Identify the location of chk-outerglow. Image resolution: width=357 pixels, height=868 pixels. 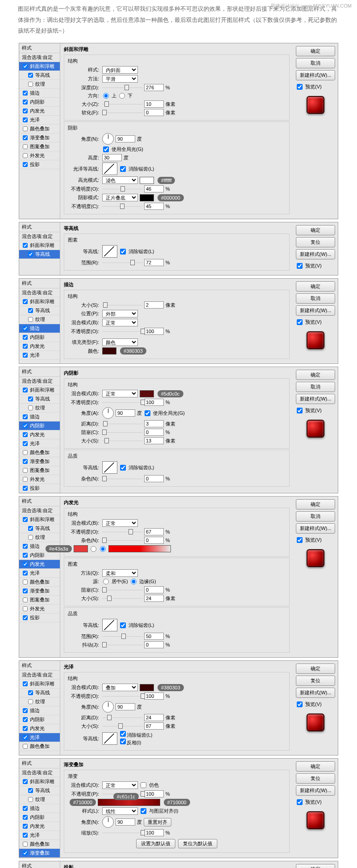
(25, 155).